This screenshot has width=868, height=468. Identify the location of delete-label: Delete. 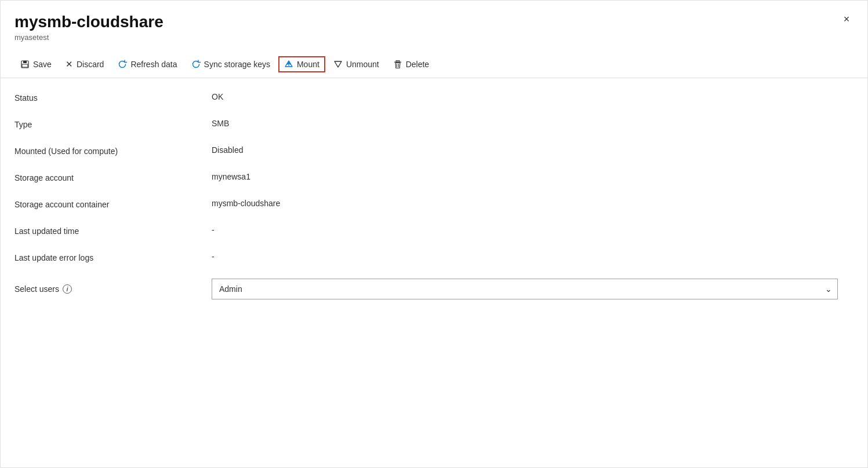
(417, 64).